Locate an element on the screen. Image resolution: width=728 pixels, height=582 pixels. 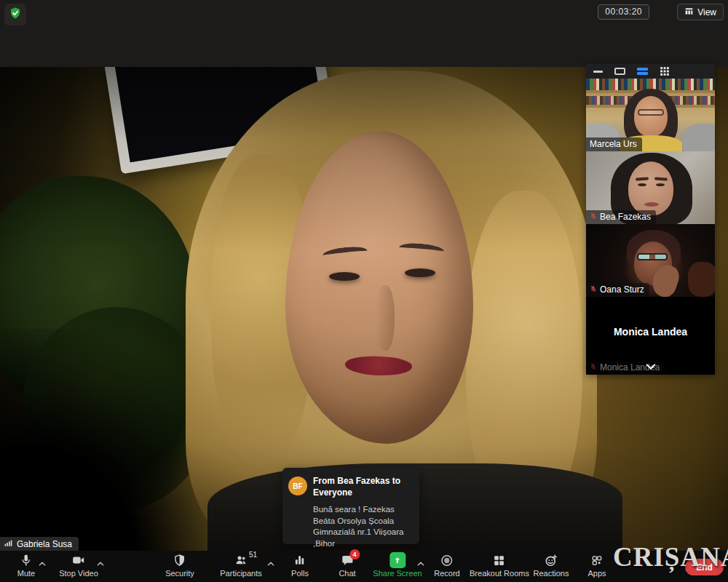
self-name: Gabriela Susa is located at coordinates (44, 544).